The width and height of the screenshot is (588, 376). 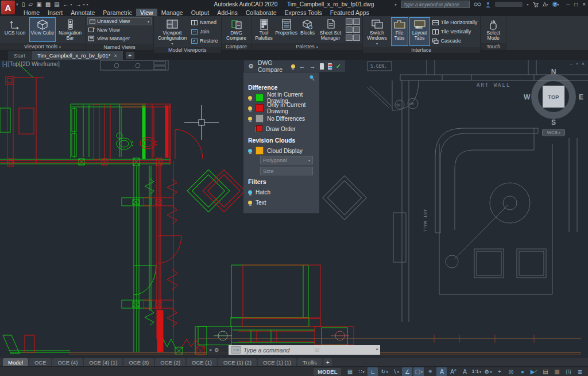 I want to click on annotation-monitor-toggle: +, so click(x=500, y=371).